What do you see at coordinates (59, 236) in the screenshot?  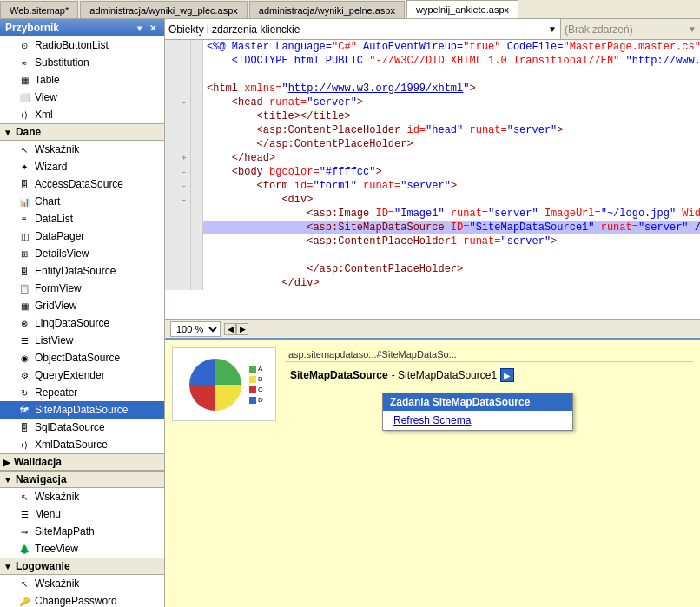 I see `toolbox-item-label: DataPager` at bounding box center [59, 236].